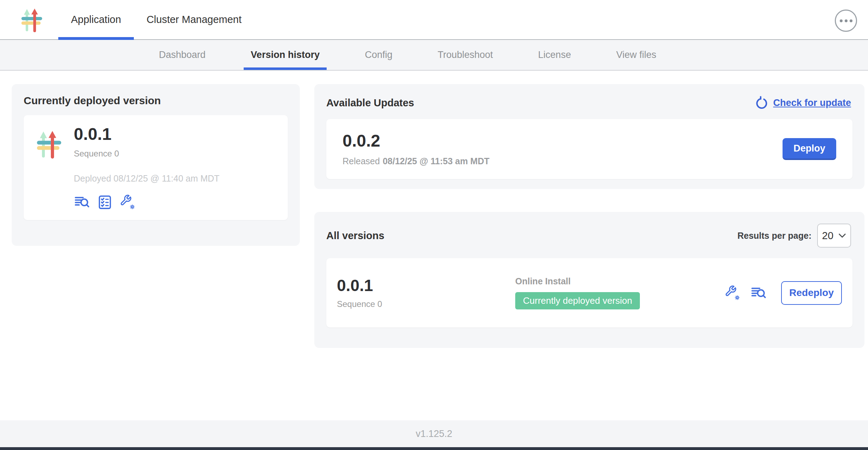  I want to click on app-subnav: Dashboard Version history Config Trouble…, so click(434, 55).